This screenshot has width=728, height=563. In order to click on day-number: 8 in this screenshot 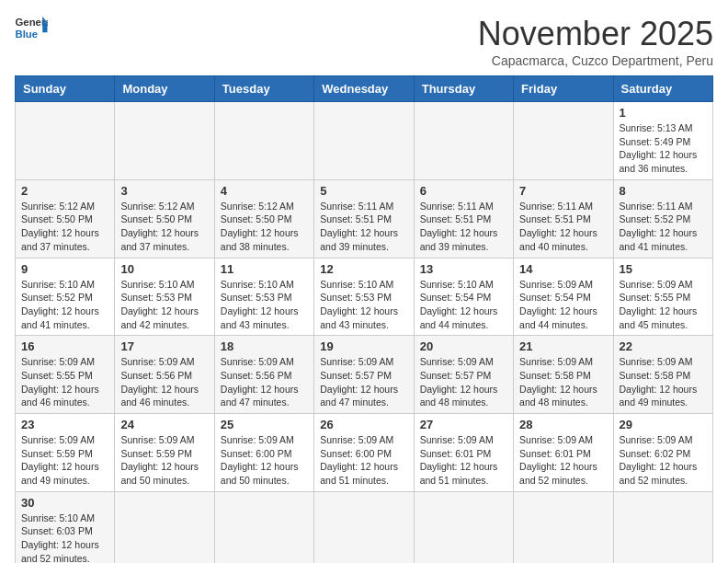, I will do `click(664, 191)`.